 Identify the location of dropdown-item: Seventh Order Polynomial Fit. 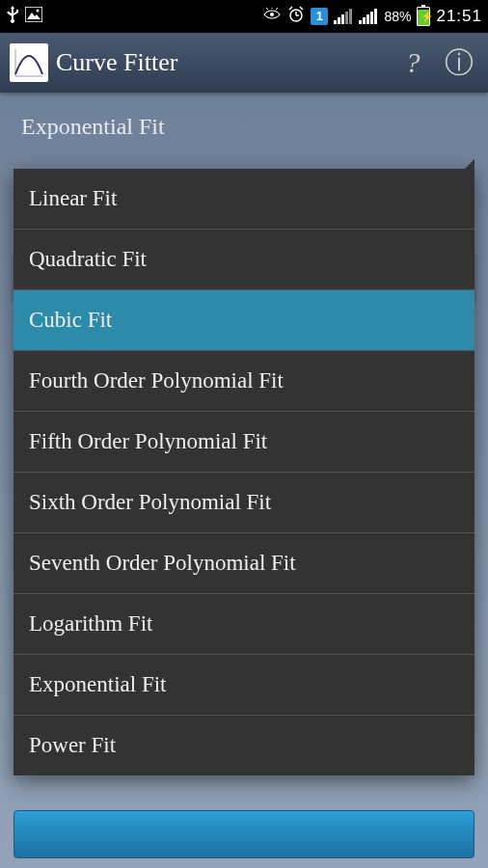
(244, 563).